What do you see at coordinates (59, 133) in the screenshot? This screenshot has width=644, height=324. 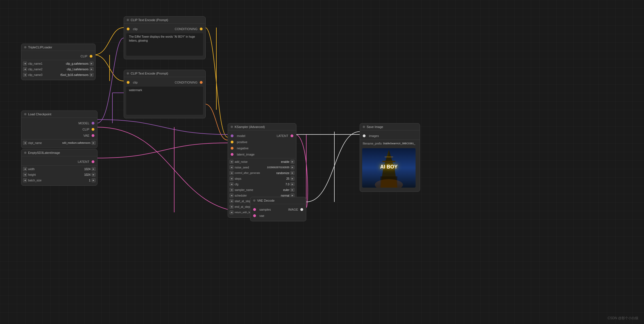 I see `load-checkpoint-body: MODEL CLIP VAE ◄ ckpt_name sd3_medium.sa…` at bounding box center [59, 133].